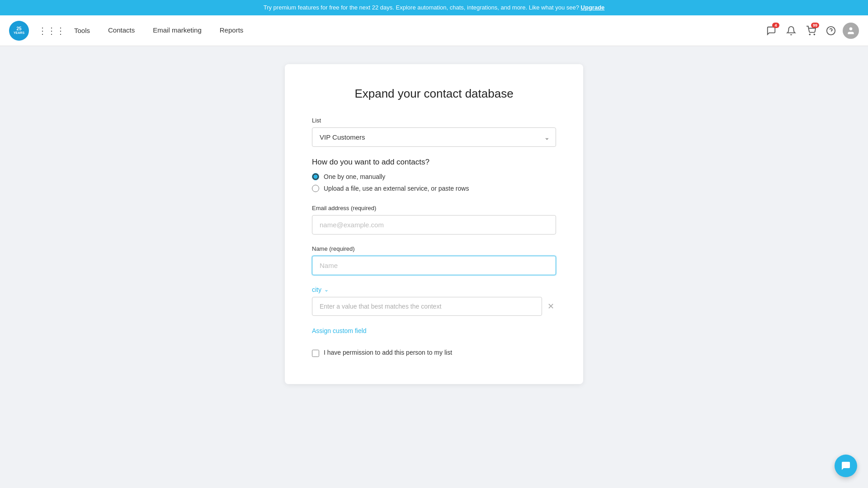 The image size is (868, 488). Describe the element at coordinates (421, 7) in the screenshot. I see `banner-text: Try premium features for free for the ne…` at that location.